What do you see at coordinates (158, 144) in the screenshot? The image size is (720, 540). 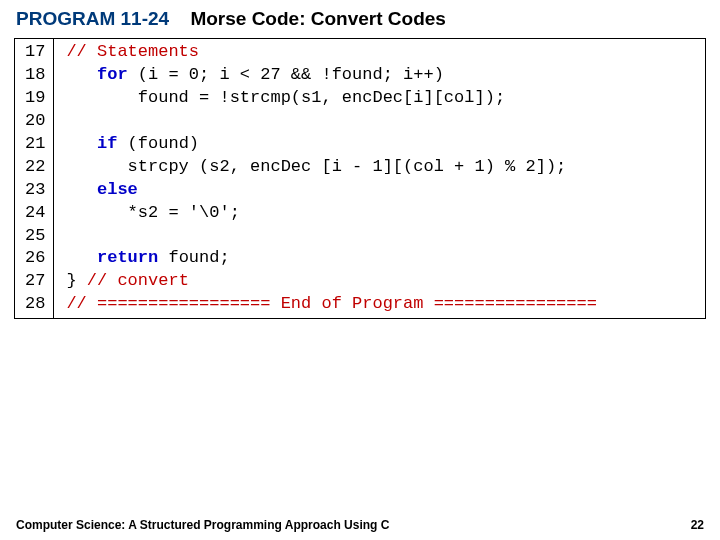 I see `code-token: (found)` at bounding box center [158, 144].